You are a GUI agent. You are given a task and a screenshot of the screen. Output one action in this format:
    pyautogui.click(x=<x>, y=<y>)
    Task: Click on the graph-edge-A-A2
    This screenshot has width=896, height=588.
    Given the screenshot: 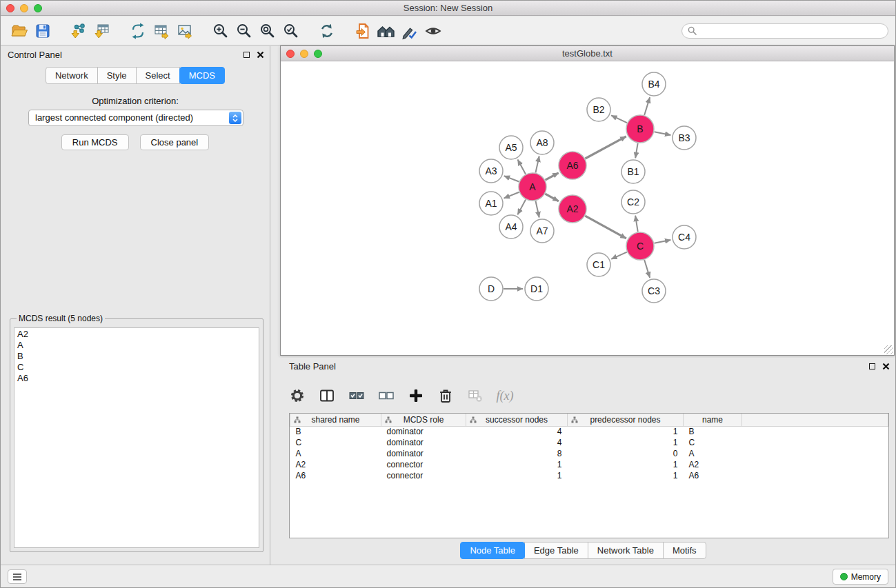 What is the action you would take?
    pyautogui.click(x=552, y=197)
    